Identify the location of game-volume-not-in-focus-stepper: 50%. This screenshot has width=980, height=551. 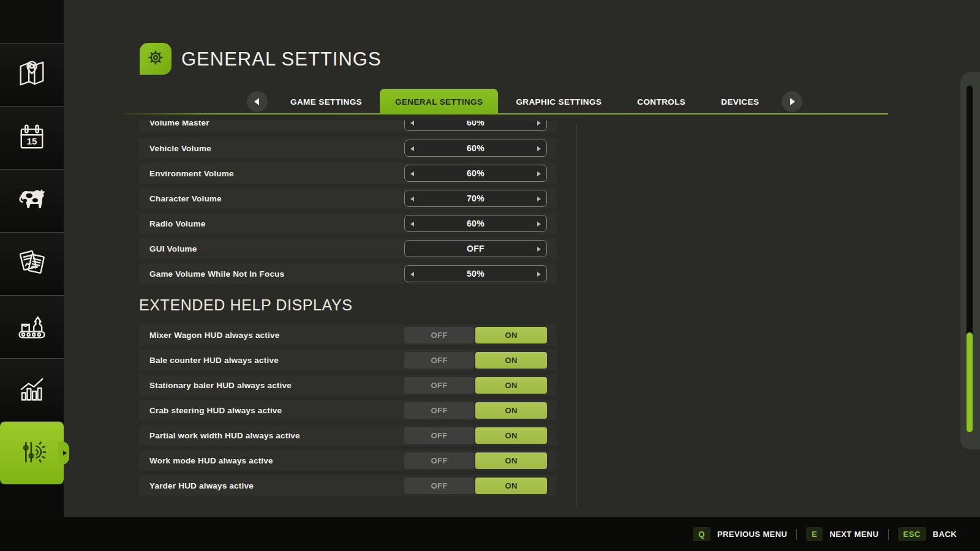
(475, 274).